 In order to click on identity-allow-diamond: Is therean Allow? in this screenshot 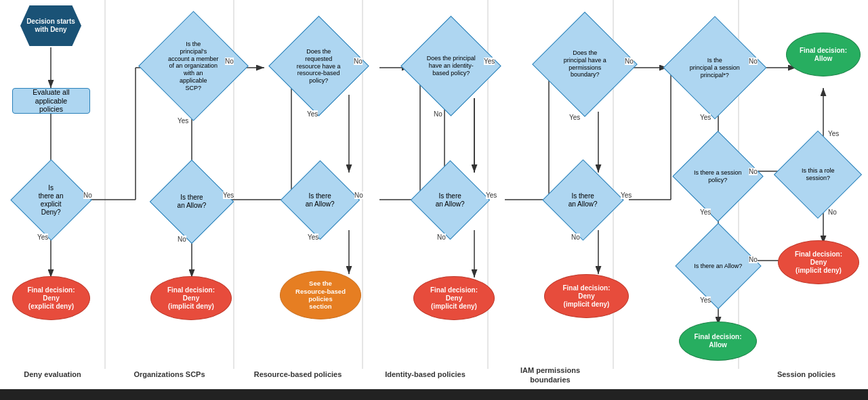, I will do `click(450, 200)`.